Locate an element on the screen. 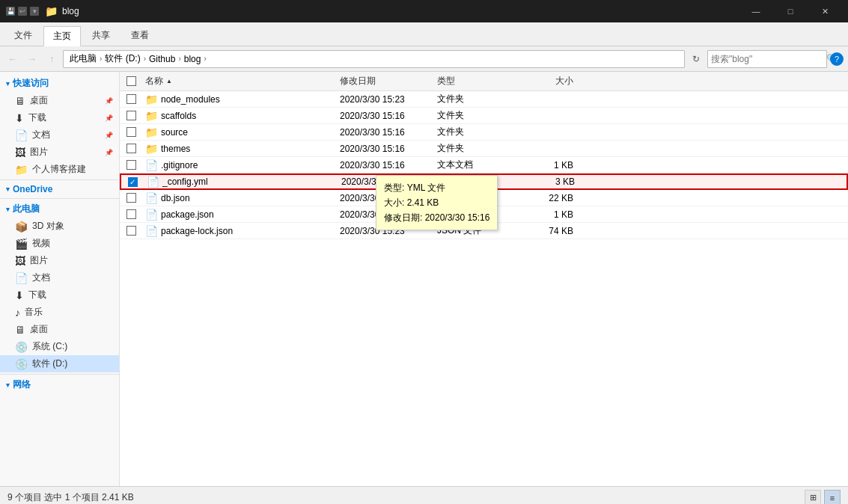 The height and width of the screenshot is (504, 848). checkbox: ✓ is located at coordinates (133, 182).